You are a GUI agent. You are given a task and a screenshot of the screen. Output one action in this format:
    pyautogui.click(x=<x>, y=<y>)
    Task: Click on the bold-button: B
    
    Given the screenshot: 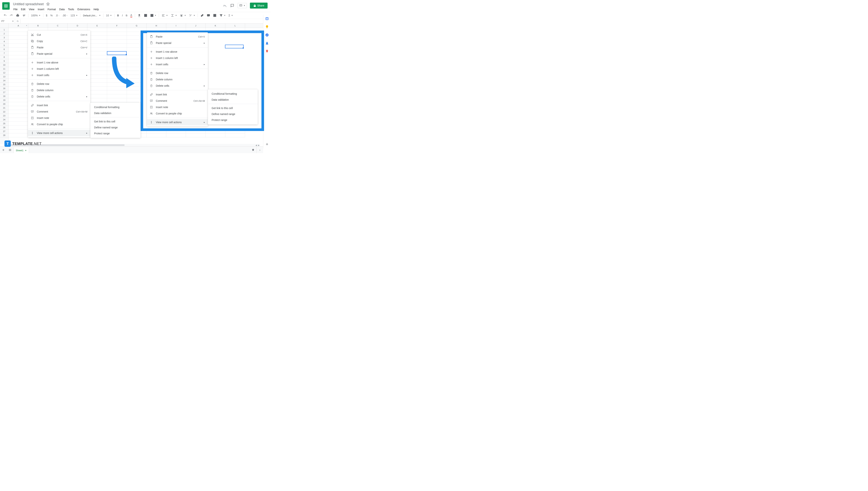 What is the action you would take?
    pyautogui.click(x=118, y=16)
    